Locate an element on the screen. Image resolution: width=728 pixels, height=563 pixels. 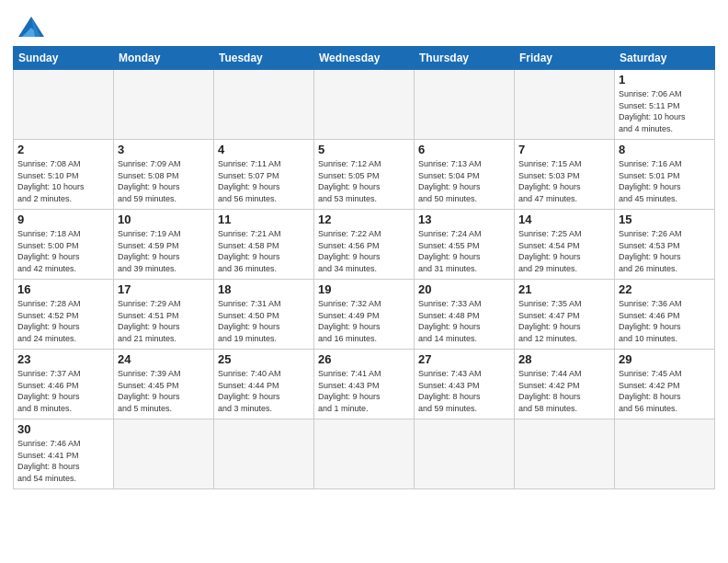
day-number: 6 is located at coordinates (464, 149).